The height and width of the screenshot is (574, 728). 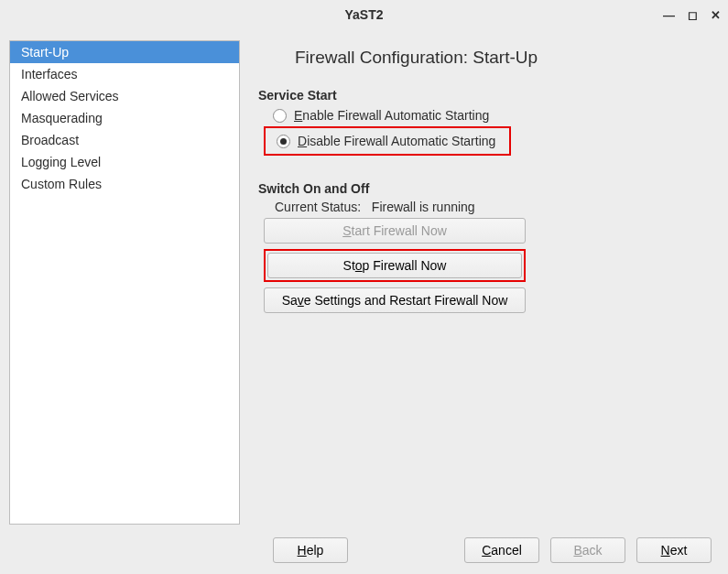 What do you see at coordinates (496, 207) in the screenshot?
I see `firewall-status: Current Status: Firewall is running` at bounding box center [496, 207].